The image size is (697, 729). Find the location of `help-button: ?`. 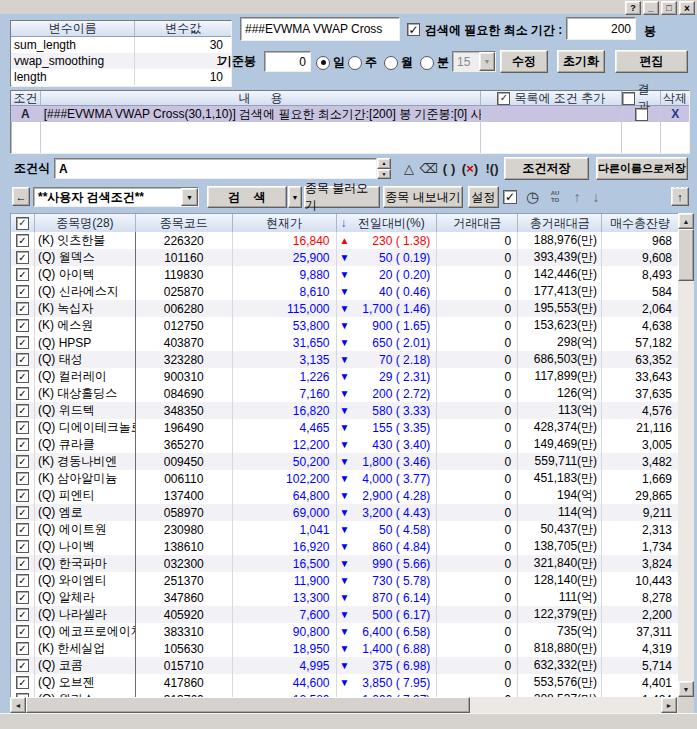

help-button: ? is located at coordinates (633, 8).